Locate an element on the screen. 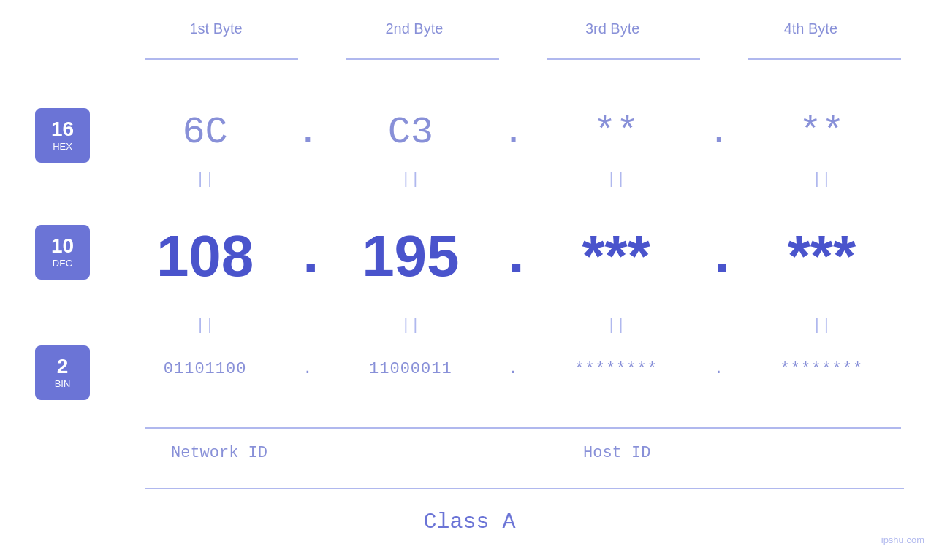 Image resolution: width=939 pixels, height=560 pixels. badge-hex: 16 HEX is located at coordinates (63, 136).